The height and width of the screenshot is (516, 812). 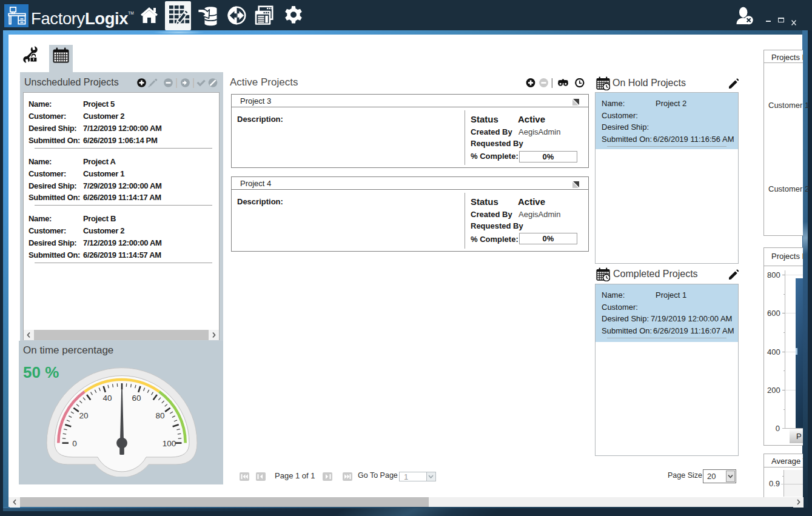 What do you see at coordinates (75, 444) in the screenshot?
I see `svg-text: 0` at bounding box center [75, 444].